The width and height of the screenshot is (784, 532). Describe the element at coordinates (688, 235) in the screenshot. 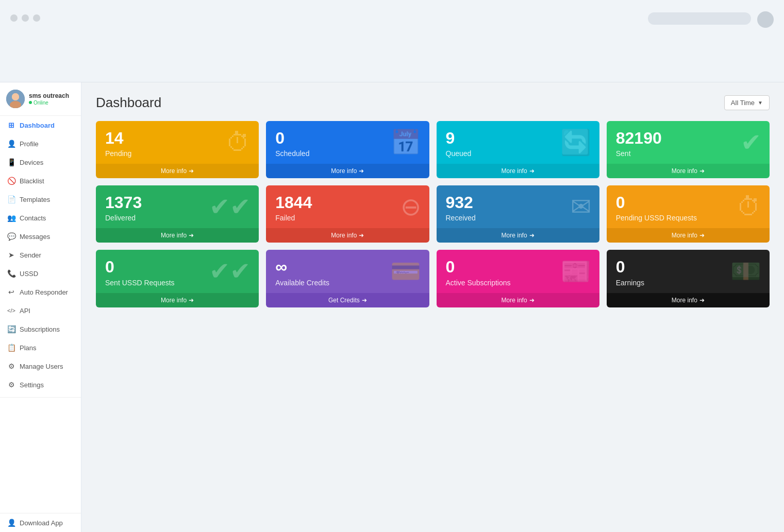

I see `card-footer-pending-ussd: More info ➜` at that location.